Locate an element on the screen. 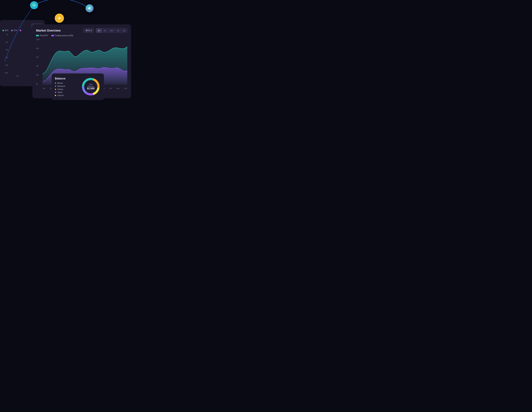 This screenshot has width=532, height=412. bitcoin-dot is located at coordinates (56, 83).